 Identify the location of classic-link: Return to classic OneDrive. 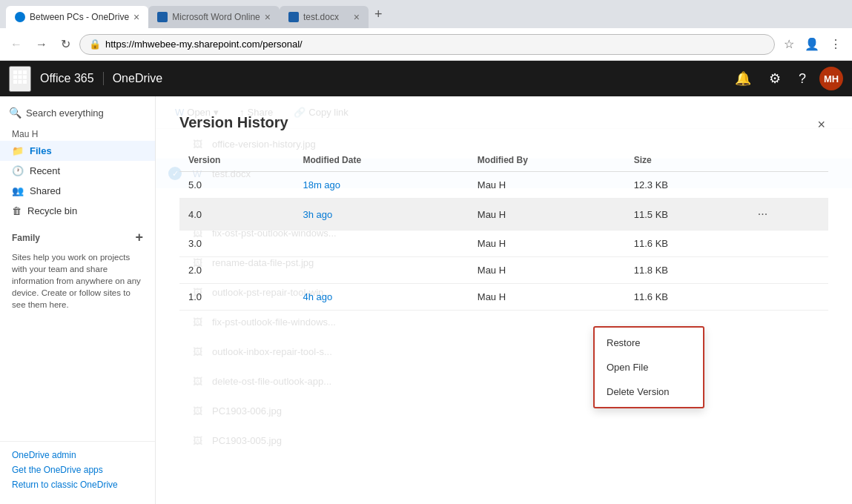
(77, 485).